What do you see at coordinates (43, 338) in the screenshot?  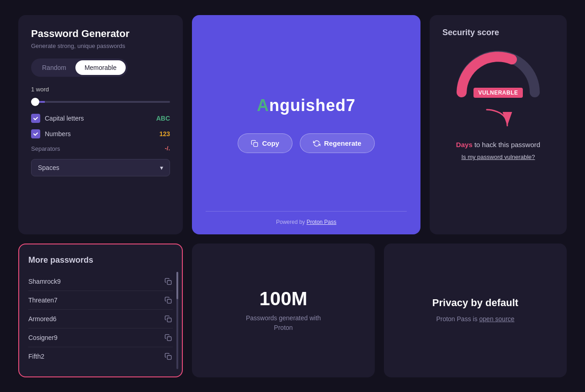 I see `password-item-text: Cosigner9` at bounding box center [43, 338].